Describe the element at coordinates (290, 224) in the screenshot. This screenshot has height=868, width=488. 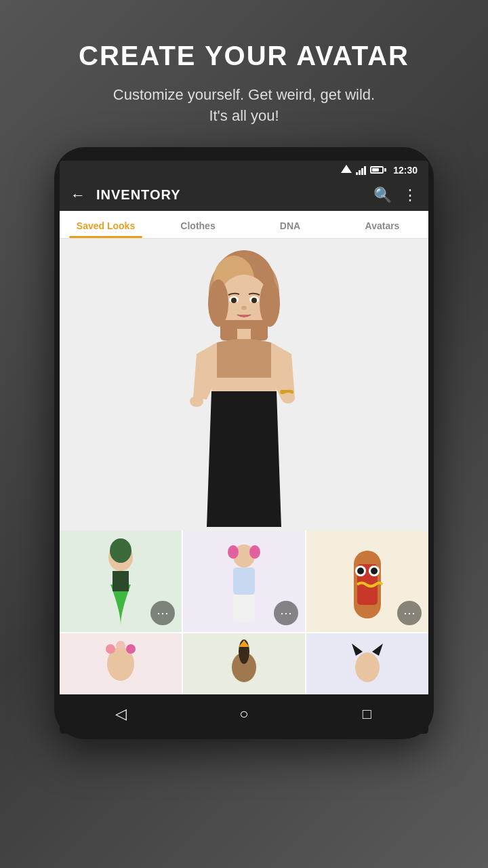
I see `tab-dna: DNA` at that location.